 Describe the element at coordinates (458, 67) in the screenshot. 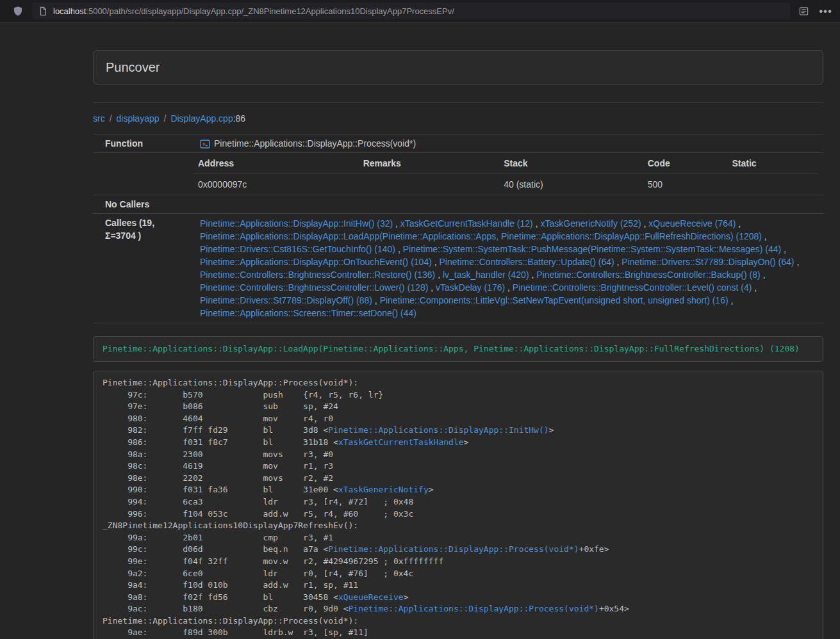

I see `page-title-panel: Puncover` at that location.